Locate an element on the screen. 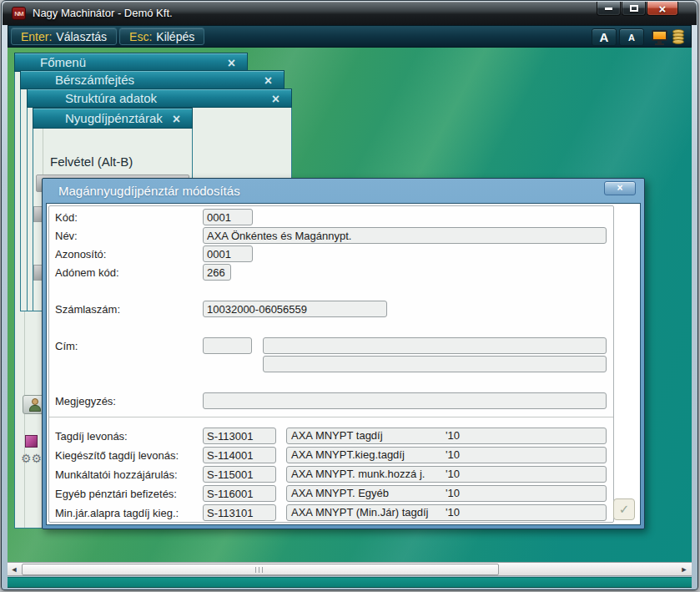  desc-text: AXA MNYPT.kieg.tagdíj is located at coordinates (348, 454).